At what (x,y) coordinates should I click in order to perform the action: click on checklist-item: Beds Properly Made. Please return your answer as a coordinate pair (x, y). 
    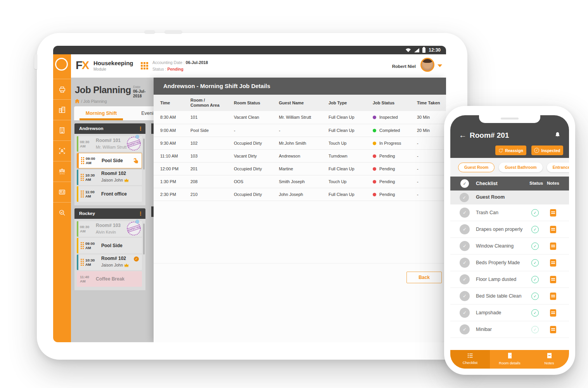
    Looking at the image, I should click on (510, 263).